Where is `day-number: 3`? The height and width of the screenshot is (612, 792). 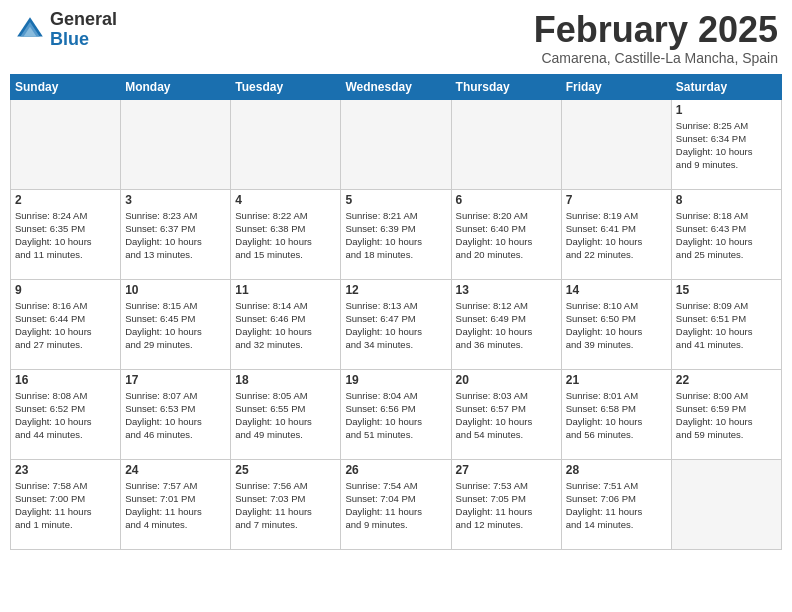 day-number: 3 is located at coordinates (176, 200).